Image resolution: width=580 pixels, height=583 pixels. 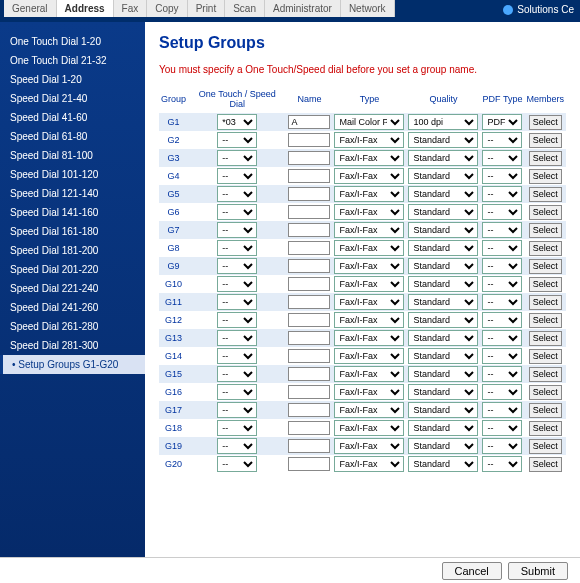 I want to click on sidebar-item: Speed Dial 21-40, so click(x=76, y=98).